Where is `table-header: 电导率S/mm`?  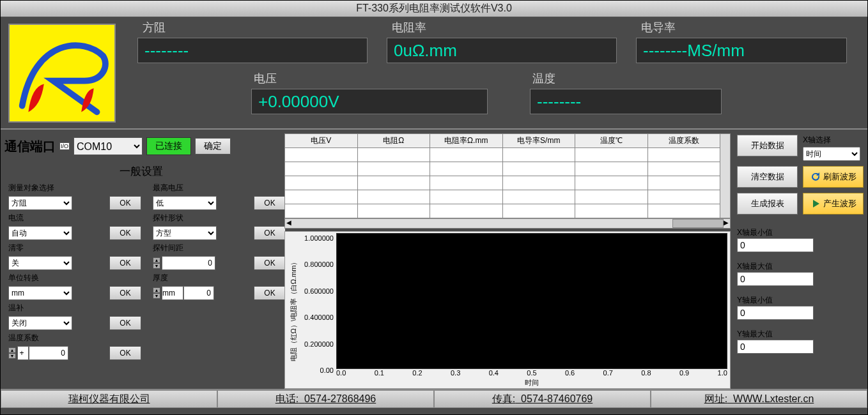 table-header: 电导率S/mm is located at coordinates (539, 141).